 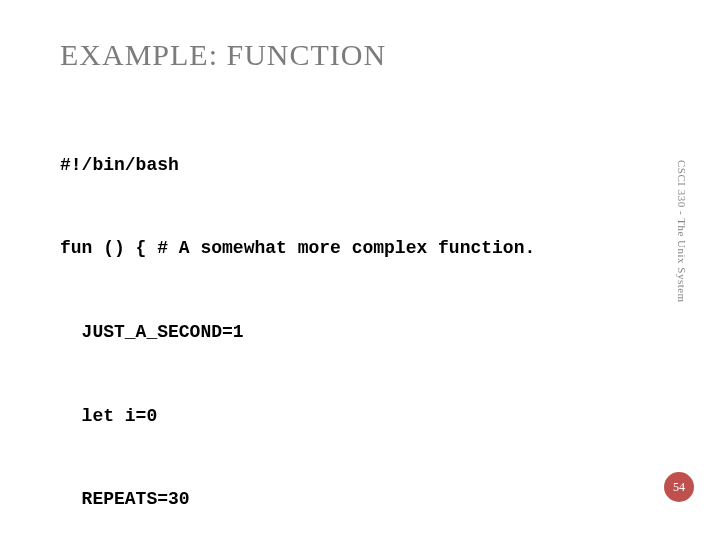 I want to click on code-line: JUST_A_SECOND=1, so click(x=360, y=333).